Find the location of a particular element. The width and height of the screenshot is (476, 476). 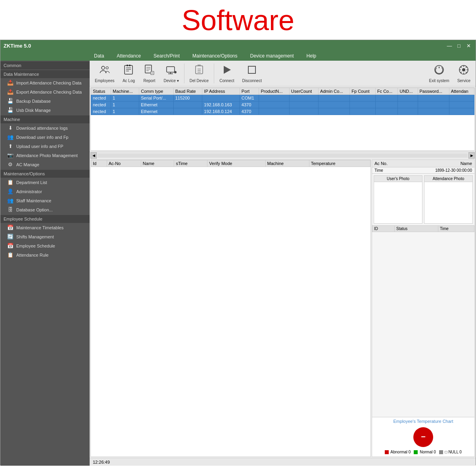

device-row-2: nected 1 Ethernet 192.168.0.163 4370 is located at coordinates (283, 105).